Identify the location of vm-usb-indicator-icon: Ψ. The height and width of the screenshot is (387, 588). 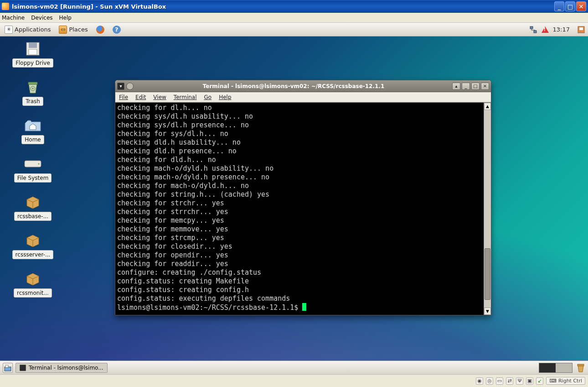
(520, 381).